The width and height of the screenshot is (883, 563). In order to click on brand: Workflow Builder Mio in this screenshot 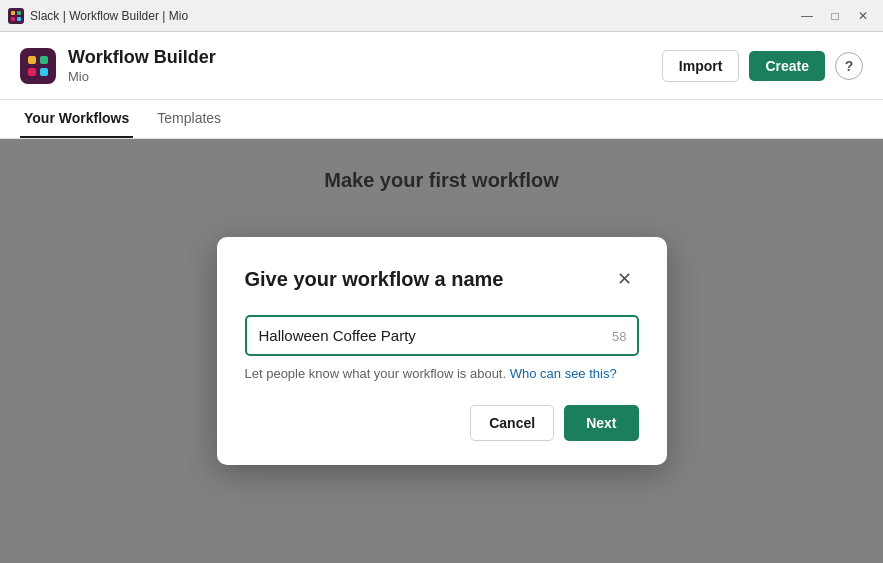, I will do `click(118, 66)`.